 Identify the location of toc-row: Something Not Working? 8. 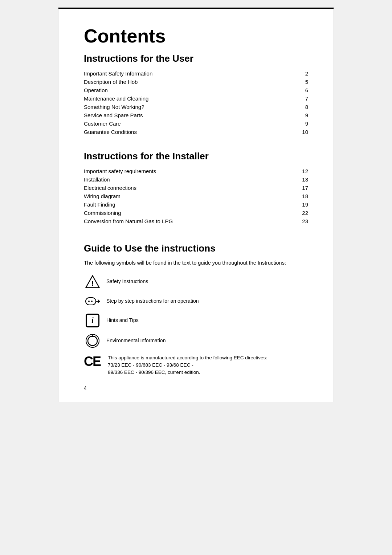
(196, 107).